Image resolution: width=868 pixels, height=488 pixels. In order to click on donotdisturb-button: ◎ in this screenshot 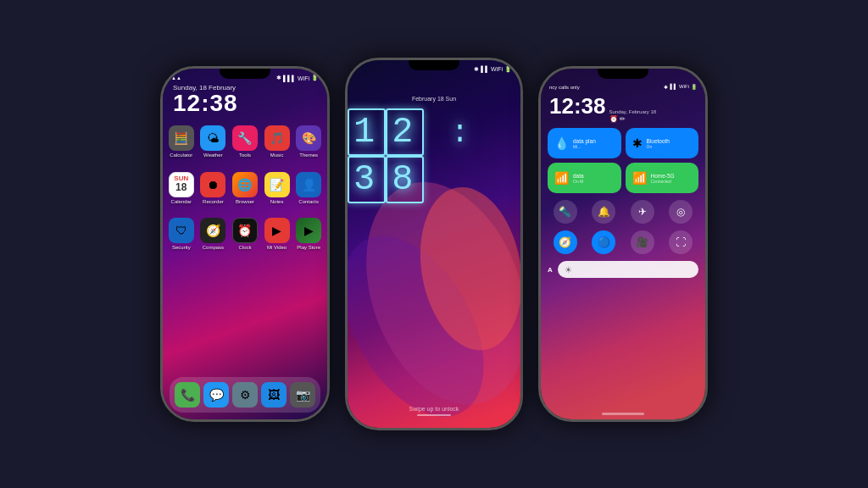, I will do `click(681, 212)`.